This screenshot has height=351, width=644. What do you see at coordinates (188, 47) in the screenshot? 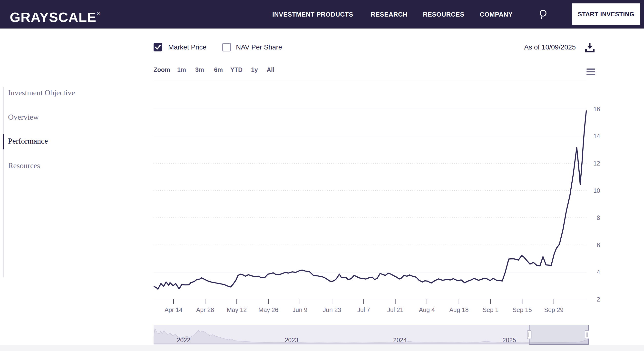
I see `market-price-label: Market Price` at bounding box center [188, 47].